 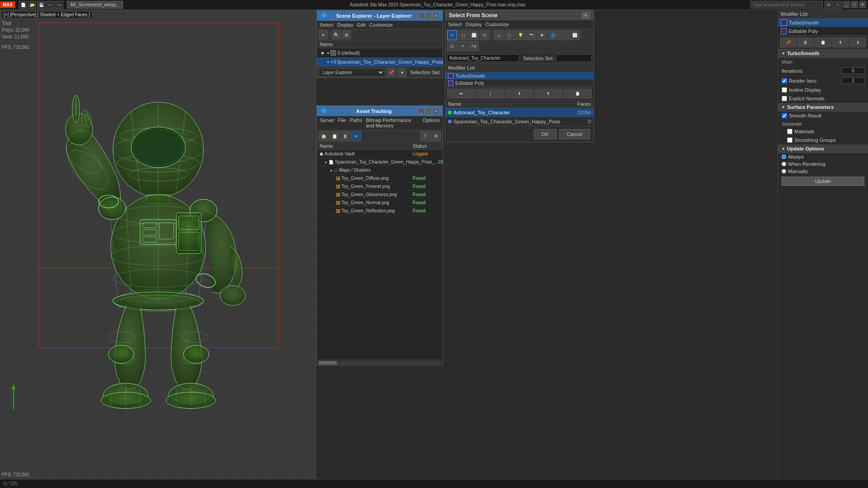 What do you see at coordinates (574, 58) in the screenshot?
I see `sfs-selection-set-field` at bounding box center [574, 58].